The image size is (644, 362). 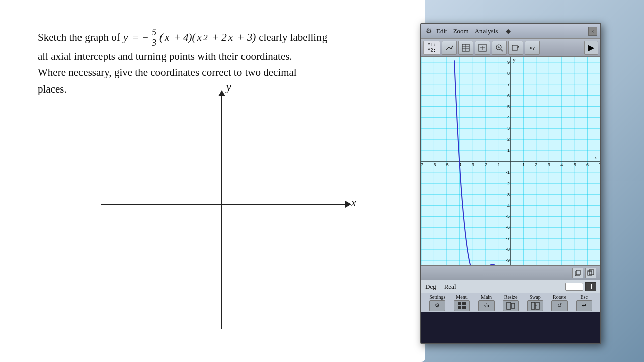 What do you see at coordinates (535, 303) in the screenshot?
I see `swap-button: Swap` at bounding box center [535, 303].